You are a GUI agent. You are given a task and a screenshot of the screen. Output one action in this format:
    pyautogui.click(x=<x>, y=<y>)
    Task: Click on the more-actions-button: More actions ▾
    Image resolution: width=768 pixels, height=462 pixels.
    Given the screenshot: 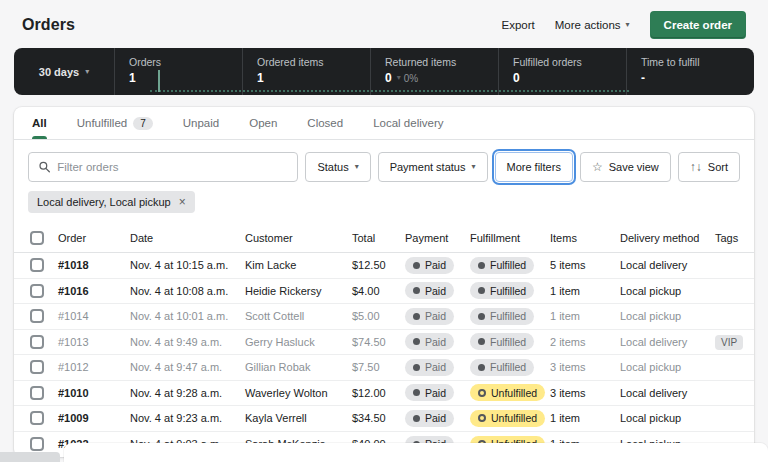 What is the action you would take?
    pyautogui.click(x=592, y=25)
    